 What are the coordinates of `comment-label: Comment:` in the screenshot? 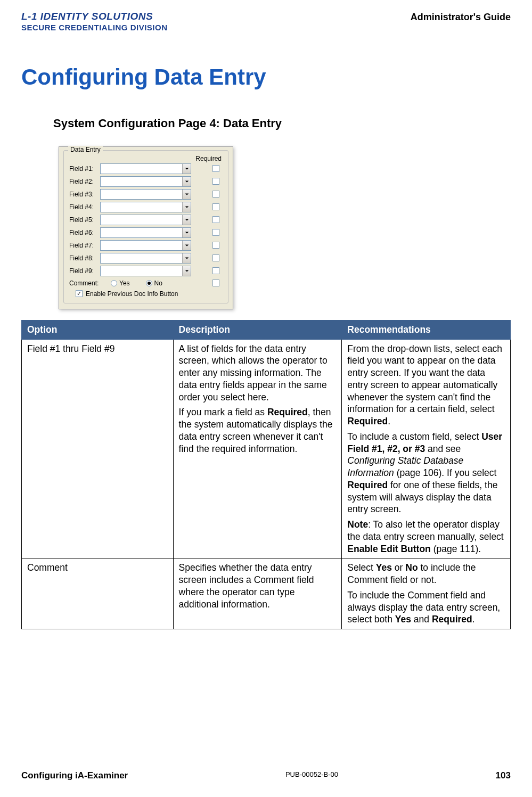 It's located at (85, 283).